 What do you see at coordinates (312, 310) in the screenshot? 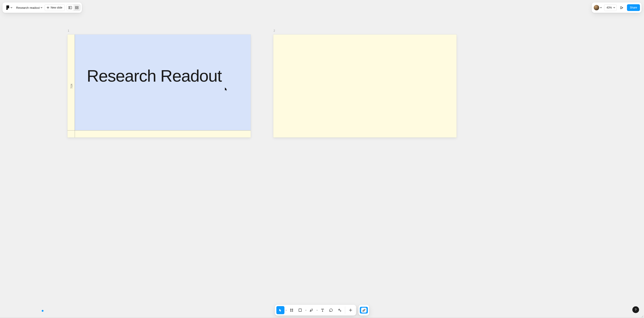
I see `pen-tool-button` at bounding box center [312, 310].